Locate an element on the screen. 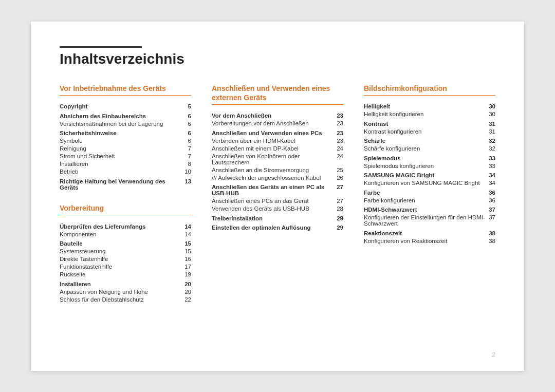  entry-page: 8 is located at coordinates (190, 164).